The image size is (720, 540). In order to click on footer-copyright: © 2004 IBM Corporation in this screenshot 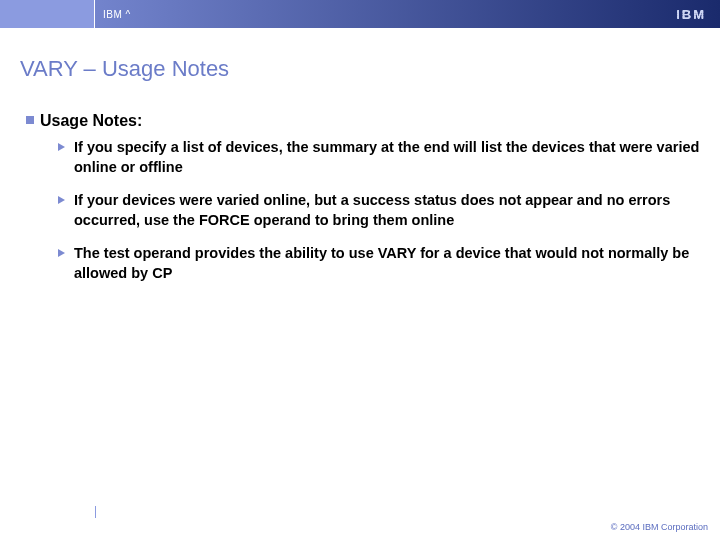, I will do `click(660, 527)`.